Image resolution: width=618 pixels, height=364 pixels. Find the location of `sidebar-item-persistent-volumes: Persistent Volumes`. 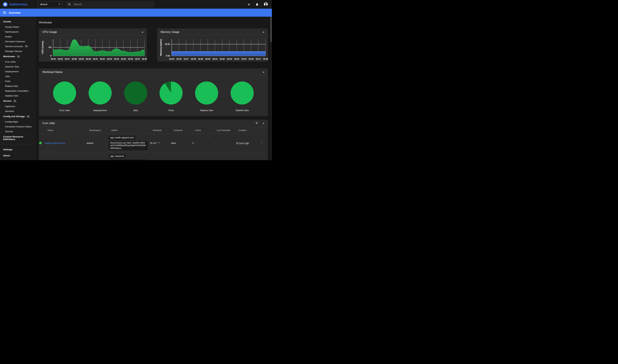

sidebar-item-persistent-volumes: Persistent Volumes is located at coordinates (18, 41).